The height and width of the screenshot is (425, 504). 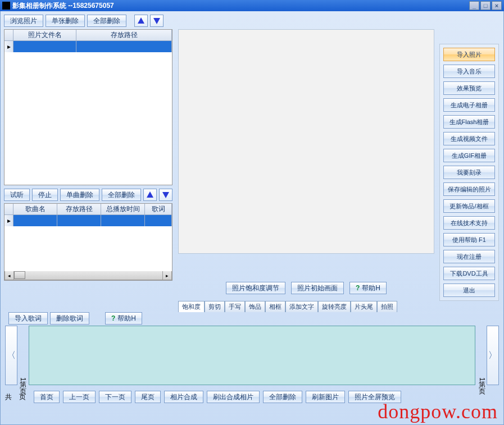 What do you see at coordinates (317, 288) in the screenshot?
I see `initial-frame-button: 照片初始画面` at bounding box center [317, 288].